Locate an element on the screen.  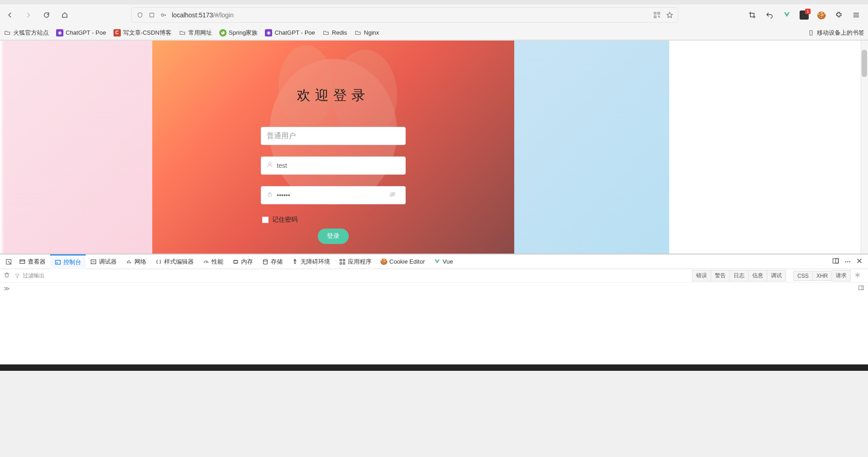
tab-memory: 内存 is located at coordinates (243, 262).